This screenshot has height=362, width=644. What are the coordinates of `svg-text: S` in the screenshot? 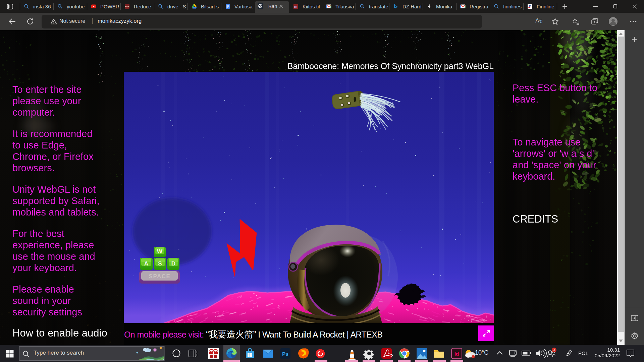 It's located at (160, 263).